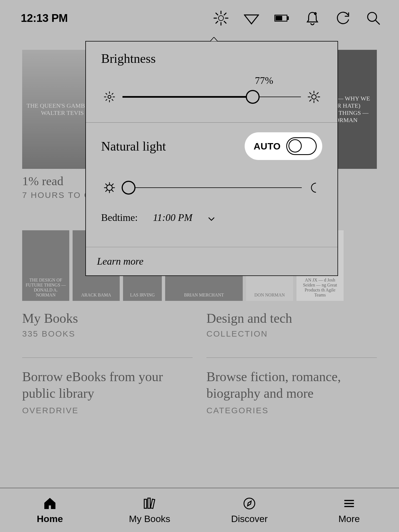 The height and width of the screenshot is (532, 399). I want to click on books-icon, so click(150, 503).